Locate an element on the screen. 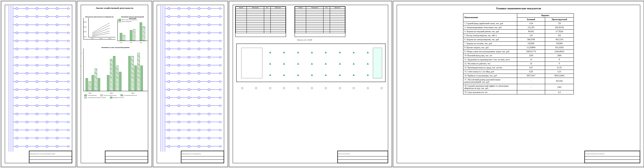  chart-line-indicators: Показатели деятельности в птицеводстве 2… is located at coordinates (99, 28).